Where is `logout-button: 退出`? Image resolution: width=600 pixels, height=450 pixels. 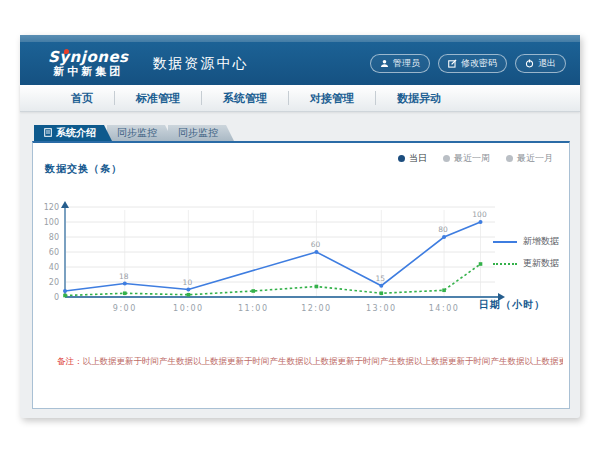
logout-button: 退出 is located at coordinates (540, 64).